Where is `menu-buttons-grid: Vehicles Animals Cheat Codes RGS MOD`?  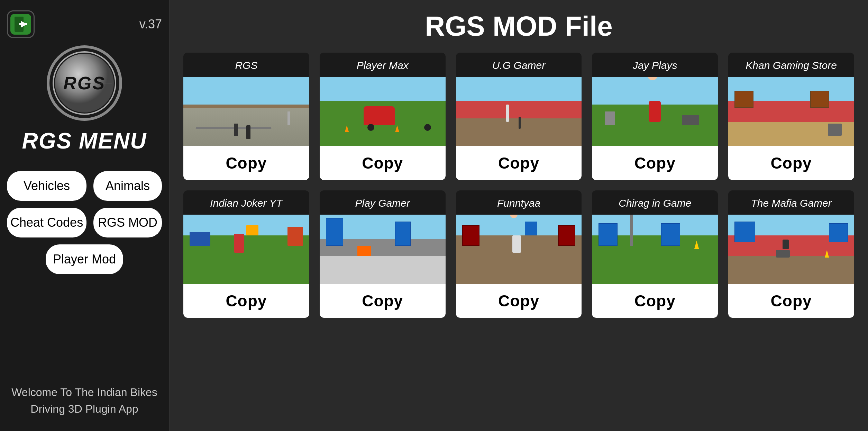 menu-buttons-grid: Vehicles Animals Cheat Codes RGS MOD is located at coordinates (84, 204).